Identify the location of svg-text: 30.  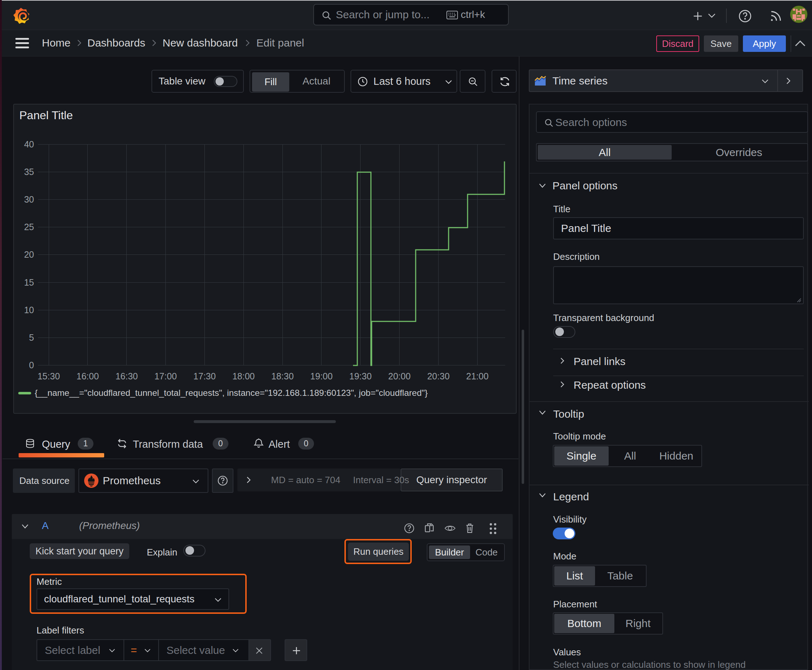
(29, 200).